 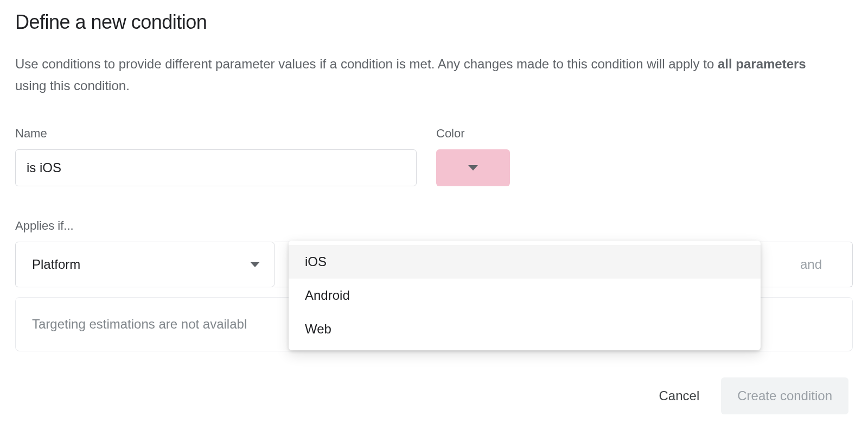 I want to click on dropdown-option-android: Android, so click(x=525, y=295).